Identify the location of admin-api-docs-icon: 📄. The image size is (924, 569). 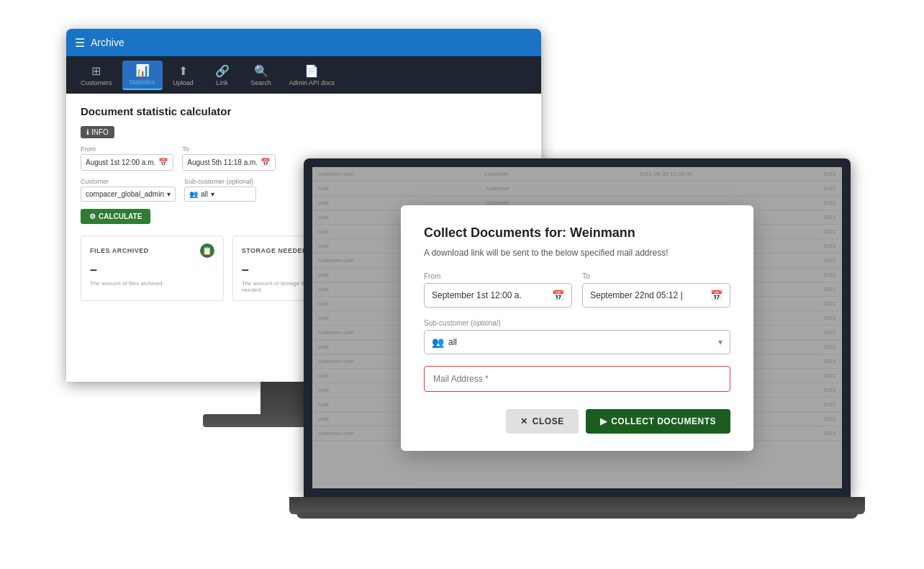
(312, 71).